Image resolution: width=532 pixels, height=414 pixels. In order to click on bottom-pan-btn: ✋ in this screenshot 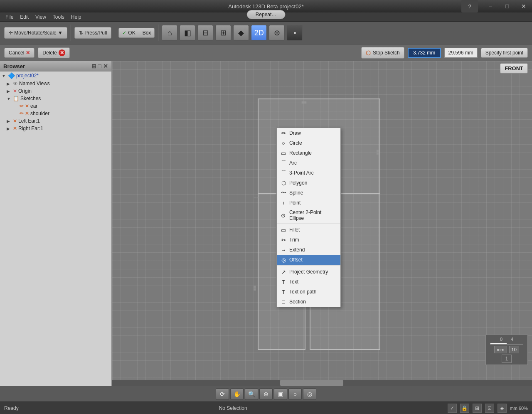, I will do `click(237, 394)`.